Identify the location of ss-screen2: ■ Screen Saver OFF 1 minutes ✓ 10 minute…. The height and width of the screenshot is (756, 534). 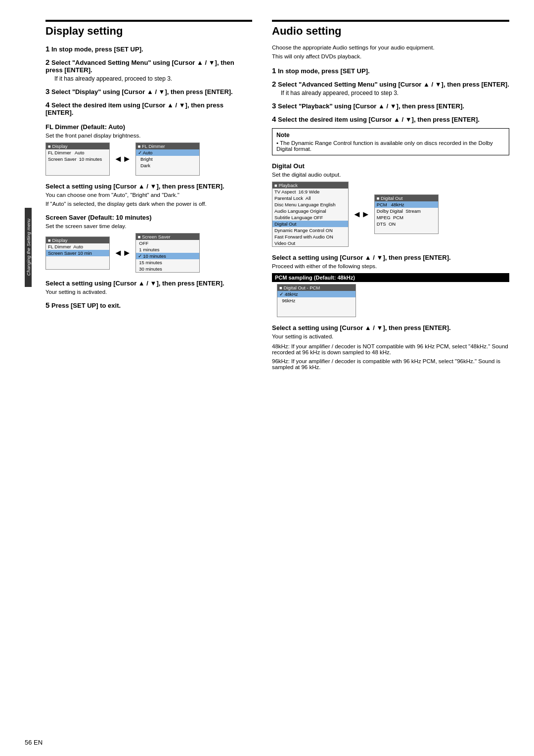
(168, 253).